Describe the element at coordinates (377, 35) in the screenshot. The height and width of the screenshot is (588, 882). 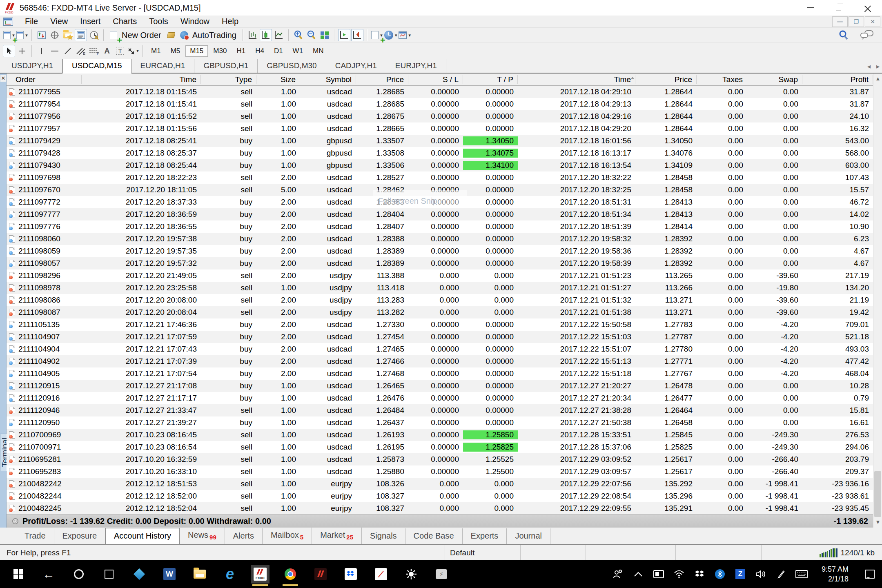
I see `indicators-button: +▾` at that location.